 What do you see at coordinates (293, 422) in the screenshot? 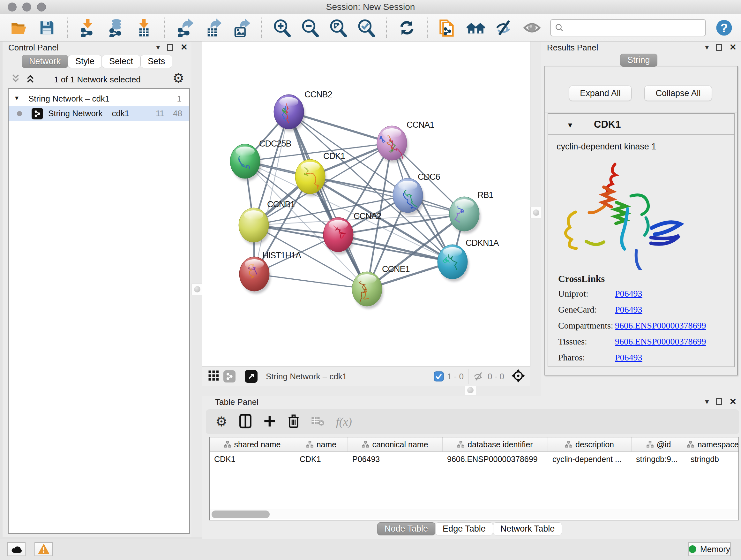
I see `delete-column-icon` at bounding box center [293, 422].